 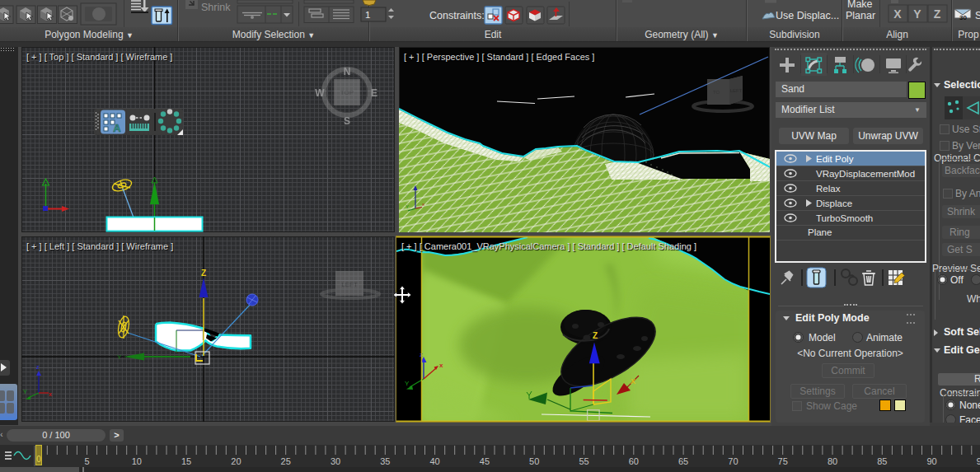 I want to click on svg-text: 40, so click(x=434, y=461).